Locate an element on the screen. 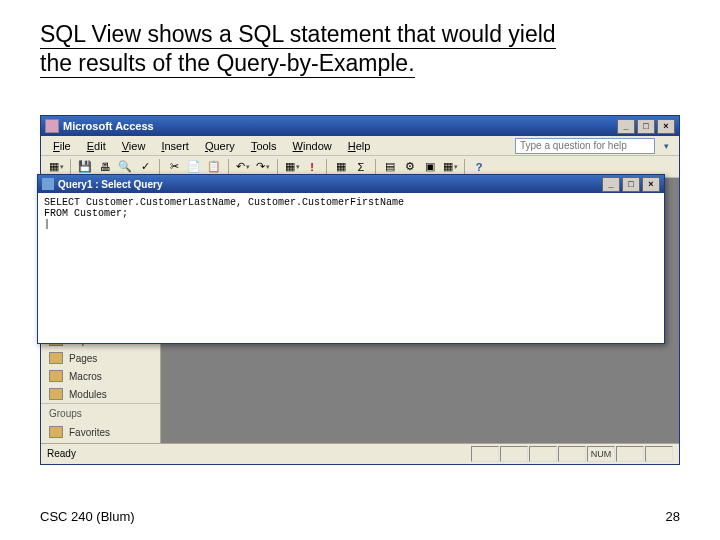 Image resolution: width=720 pixels, height=540 pixels. props-button: ▤ is located at coordinates (390, 167).